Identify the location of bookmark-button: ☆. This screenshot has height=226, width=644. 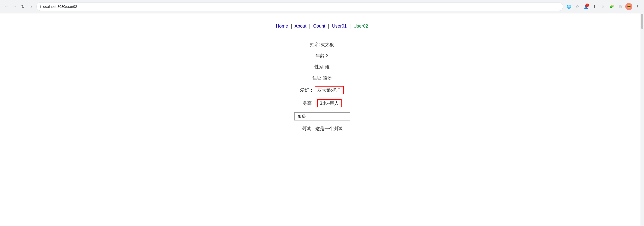
(577, 7).